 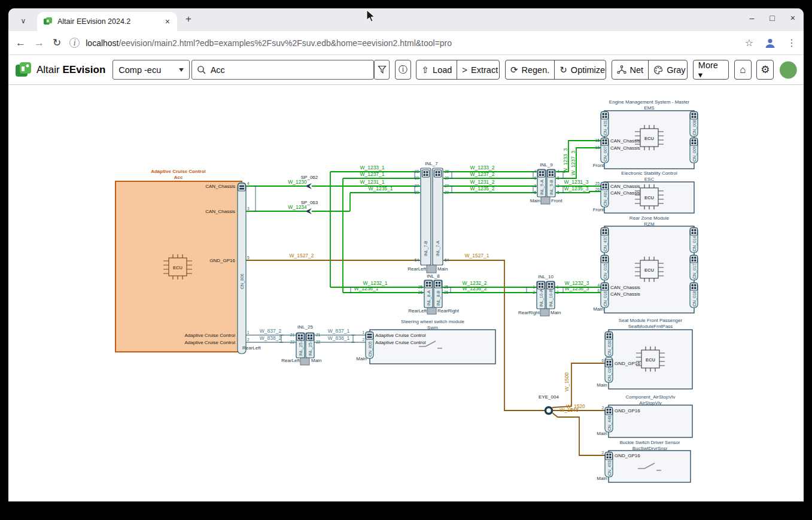 I want to click on inline-connector-inl8: INL_8 INL_8-A INL_8-B RearLeft RearRight…, so click(x=433, y=294).